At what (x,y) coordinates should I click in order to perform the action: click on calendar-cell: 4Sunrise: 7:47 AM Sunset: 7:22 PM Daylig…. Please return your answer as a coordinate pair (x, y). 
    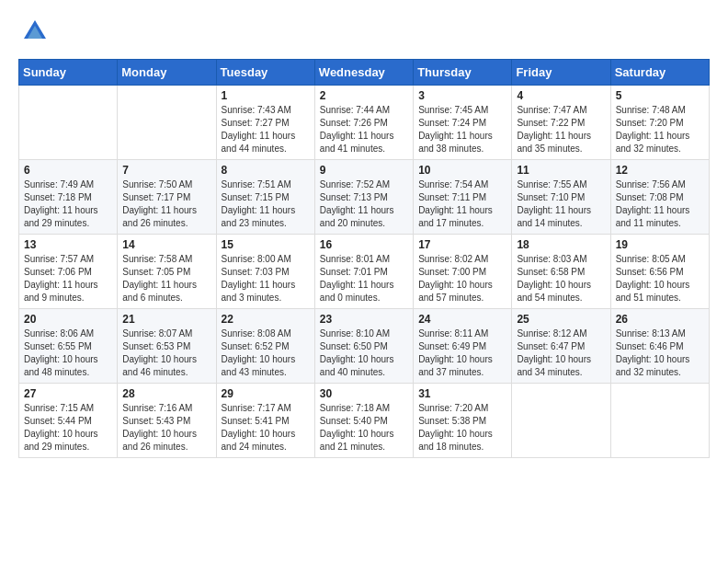
    Looking at the image, I should click on (561, 123).